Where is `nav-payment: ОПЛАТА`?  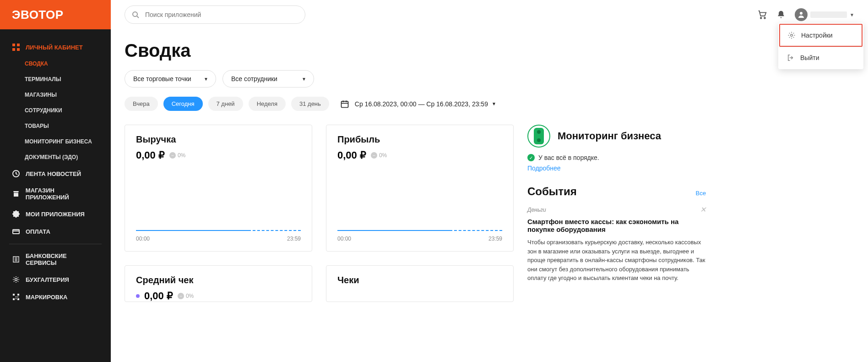
nav-payment: ОПЛАТА is located at coordinates (55, 231).